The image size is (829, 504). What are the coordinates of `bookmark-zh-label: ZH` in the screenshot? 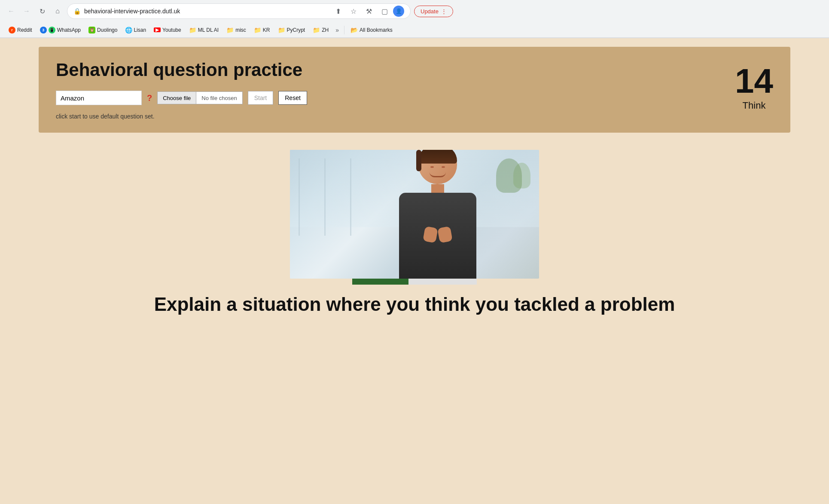 It's located at (325, 30).